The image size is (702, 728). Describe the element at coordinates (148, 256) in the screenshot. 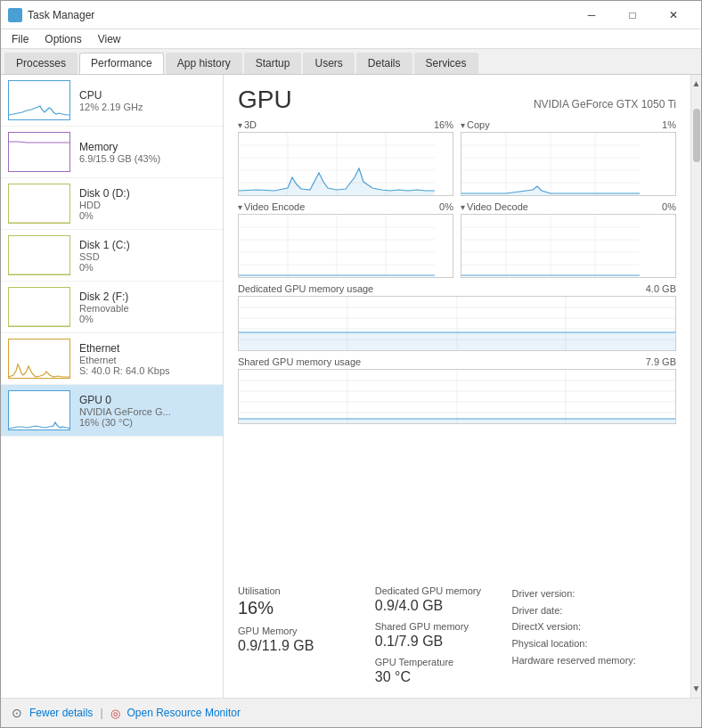

I see `disk1-info: Disk 1 (C:) SSD 0%` at that location.